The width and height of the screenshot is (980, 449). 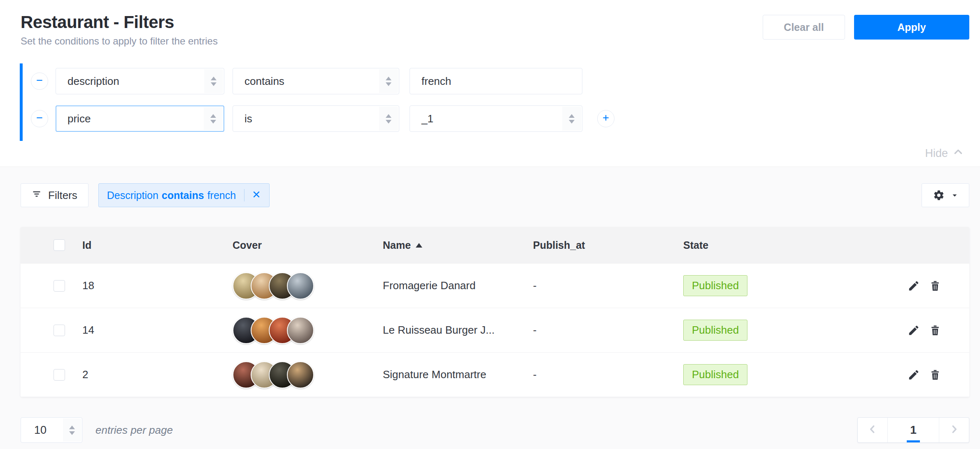 I want to click on filter-row: price is _1, so click(x=505, y=119).